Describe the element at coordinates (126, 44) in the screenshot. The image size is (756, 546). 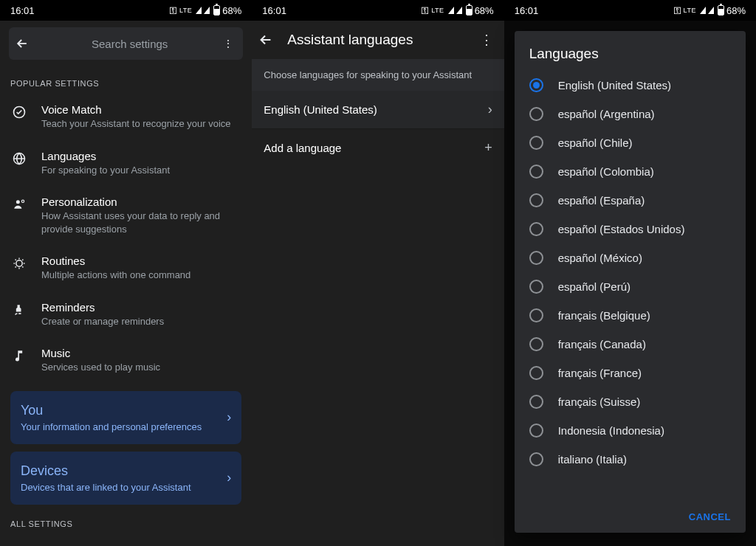
I see `search-settings-bar: Search settings ⋮` at that location.